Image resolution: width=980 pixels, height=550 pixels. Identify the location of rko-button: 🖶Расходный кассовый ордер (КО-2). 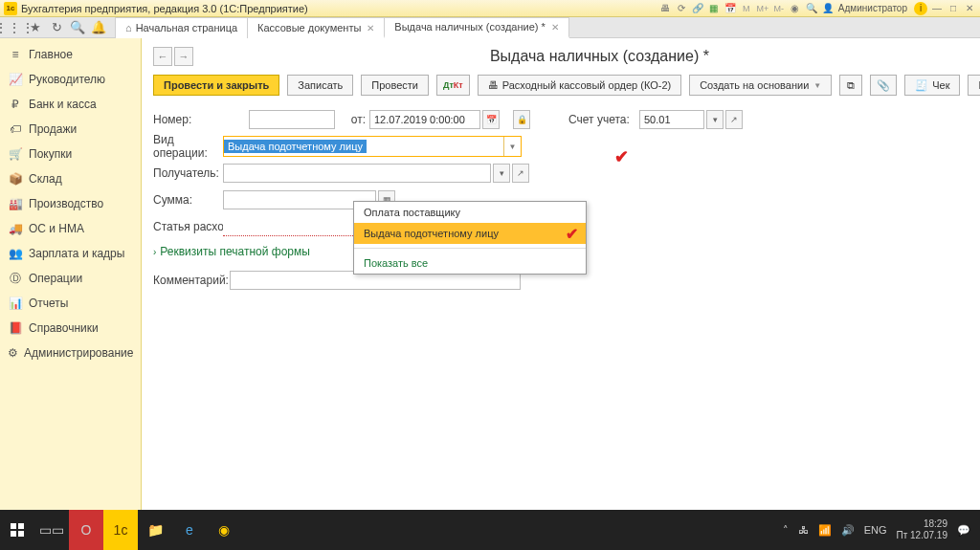
(580, 85).